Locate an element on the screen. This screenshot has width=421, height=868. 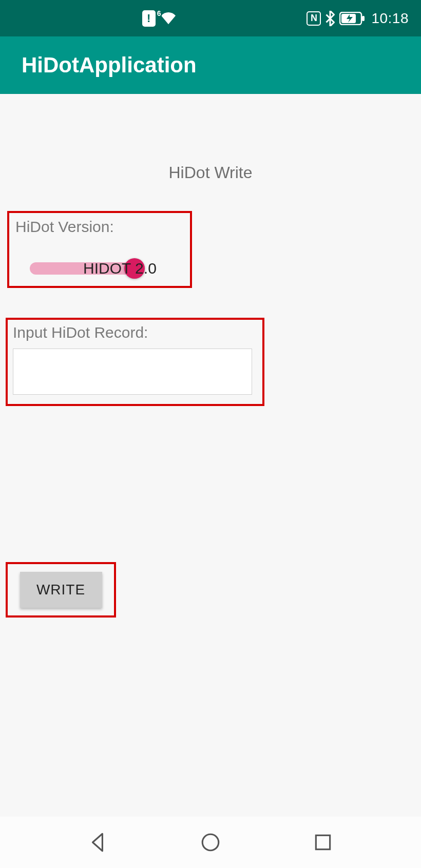
battery-charging-icon is located at coordinates (352, 18).